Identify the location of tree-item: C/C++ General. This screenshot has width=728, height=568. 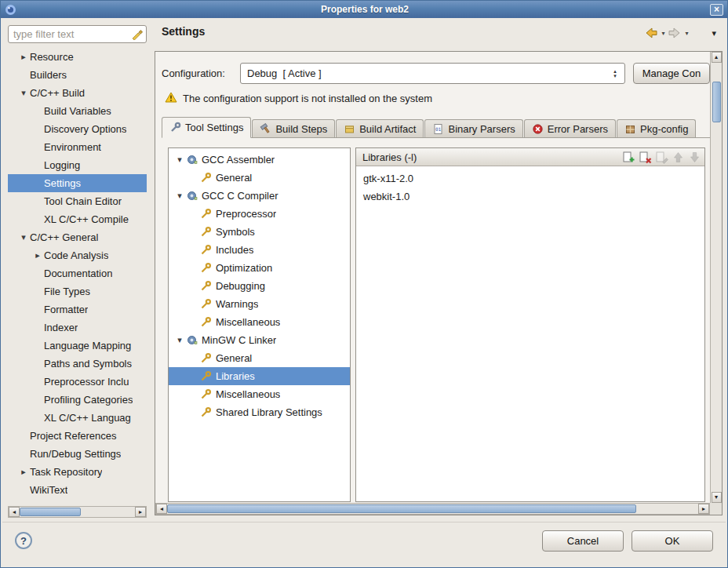
(77, 237).